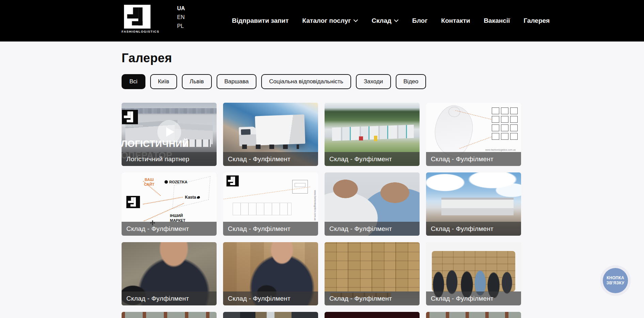 The width and height of the screenshot is (644, 318). What do you see at coordinates (456, 21) in the screenshot?
I see `nav-contacts: Контакти` at bounding box center [456, 21].